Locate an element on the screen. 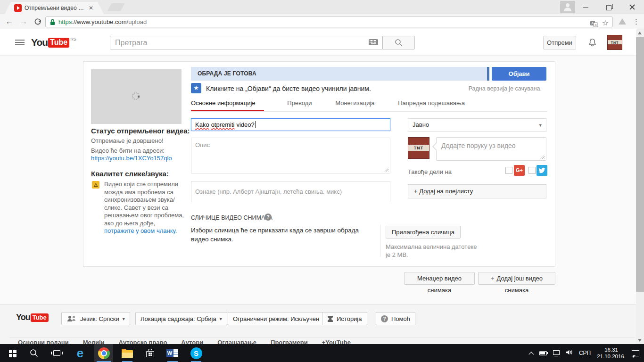  add-more-label: Додај још видео снимака is located at coordinates (520, 284).